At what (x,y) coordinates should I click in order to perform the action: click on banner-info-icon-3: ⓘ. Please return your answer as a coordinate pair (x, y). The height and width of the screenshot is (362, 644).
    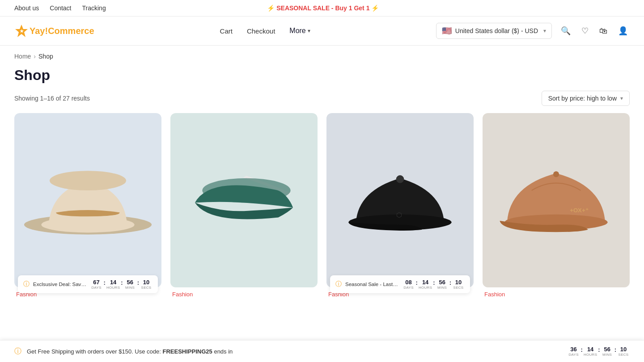
    Looking at the image, I should click on (339, 284).